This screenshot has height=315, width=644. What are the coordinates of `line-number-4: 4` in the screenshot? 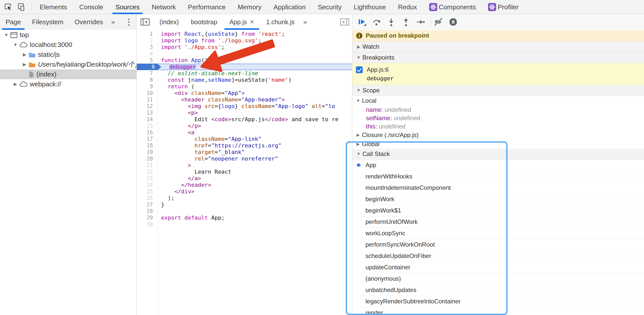 It's located at (147, 54).